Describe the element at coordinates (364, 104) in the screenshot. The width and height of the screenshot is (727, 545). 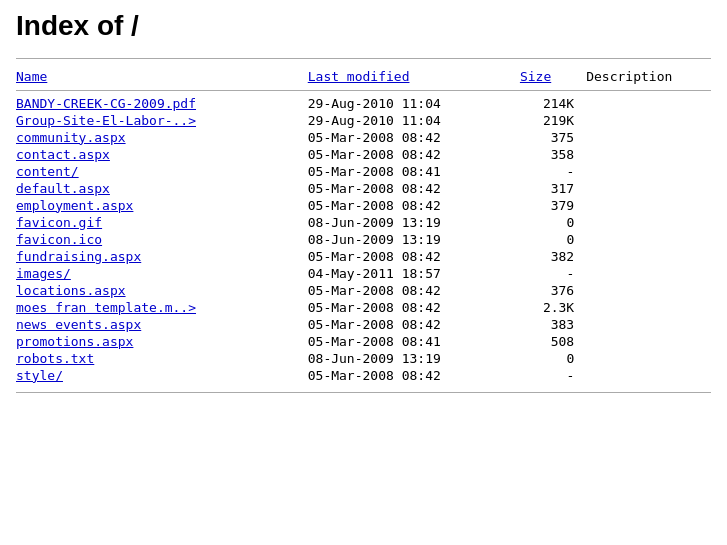
I see `table-row: BANDY-CREEK-CG-2009.pdf29-Aug-2010 11:04…` at that location.